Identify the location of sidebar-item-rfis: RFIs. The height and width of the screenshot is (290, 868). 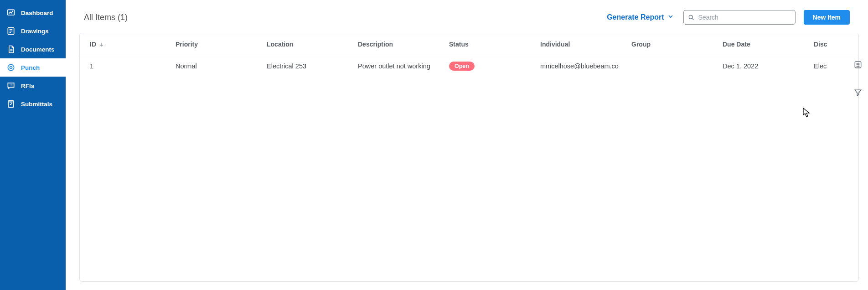
(33, 86).